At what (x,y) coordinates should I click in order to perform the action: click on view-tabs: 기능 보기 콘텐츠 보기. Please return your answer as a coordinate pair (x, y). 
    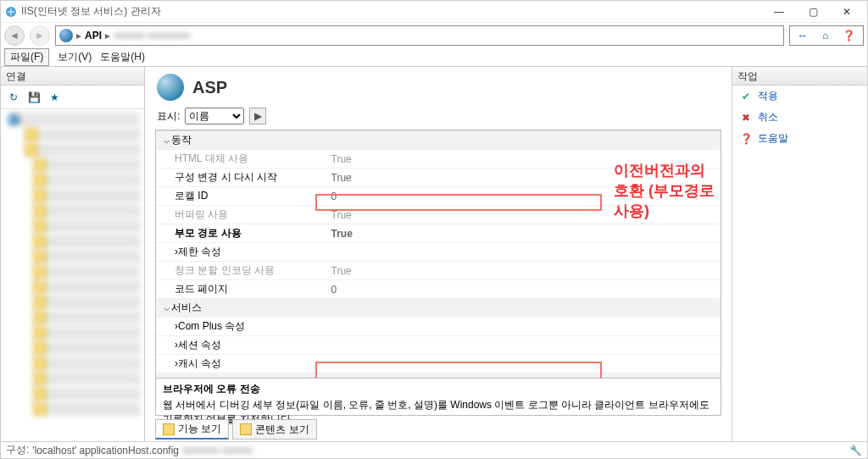
    Looking at the image, I should click on (438, 429).